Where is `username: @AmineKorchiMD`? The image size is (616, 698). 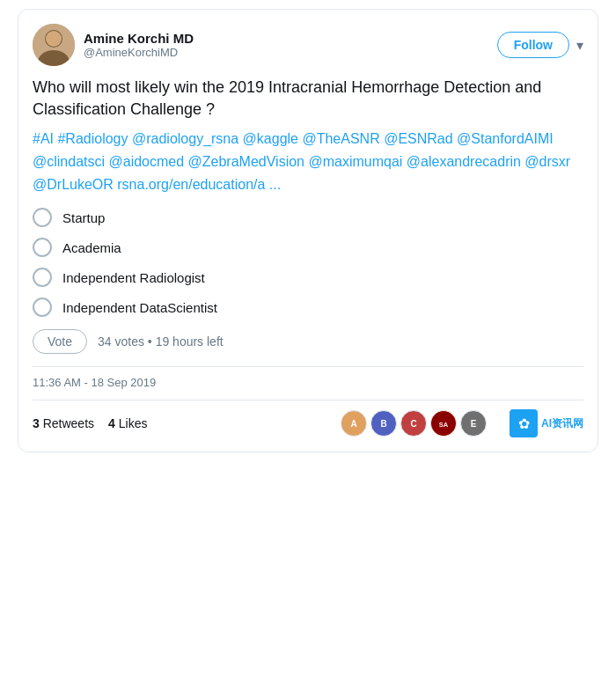
username: @AmineKorchiMD is located at coordinates (139, 53).